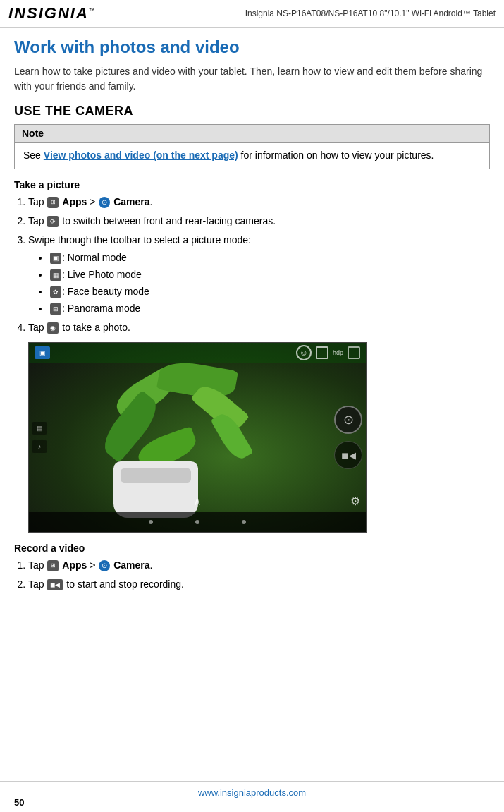  What do you see at coordinates (259, 584) in the screenshot?
I see `record-step-2: Tap ◼◀ to start and stop recording.` at bounding box center [259, 584].